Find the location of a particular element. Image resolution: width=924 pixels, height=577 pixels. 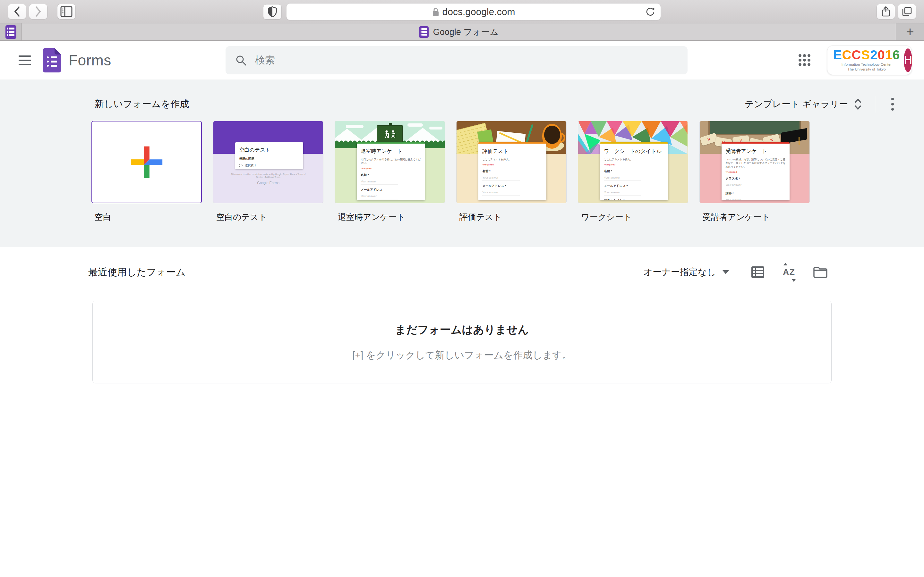

template-label: ワークシート is located at coordinates (635, 217).